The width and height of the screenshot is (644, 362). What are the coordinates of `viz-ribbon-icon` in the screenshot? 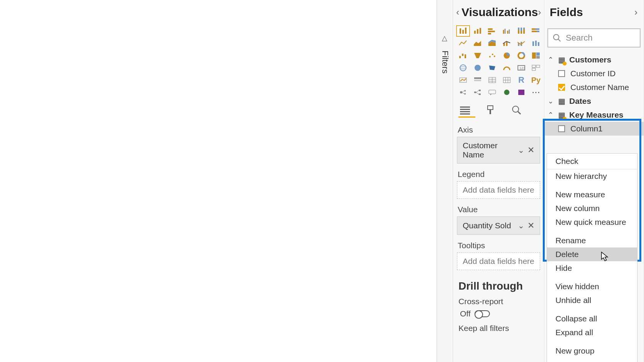 It's located at (536, 43).